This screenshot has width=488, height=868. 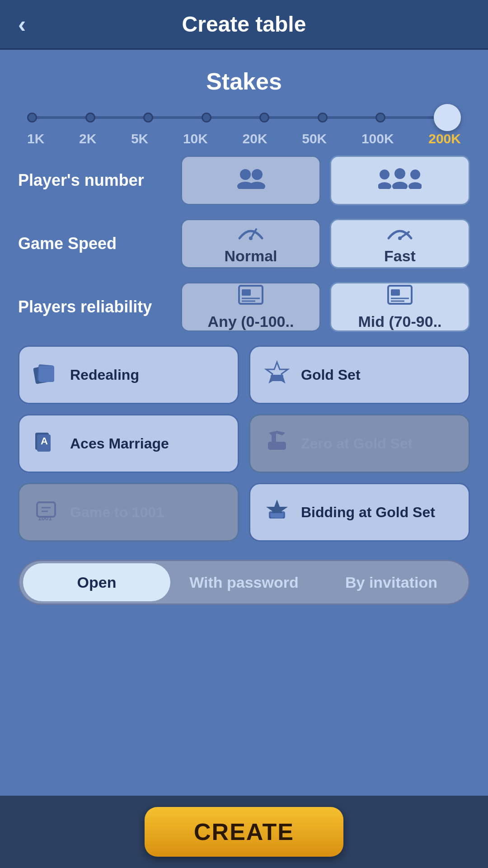 What do you see at coordinates (400, 307) in the screenshot?
I see `mid-reliability-button: Mid (70-90..` at bounding box center [400, 307].